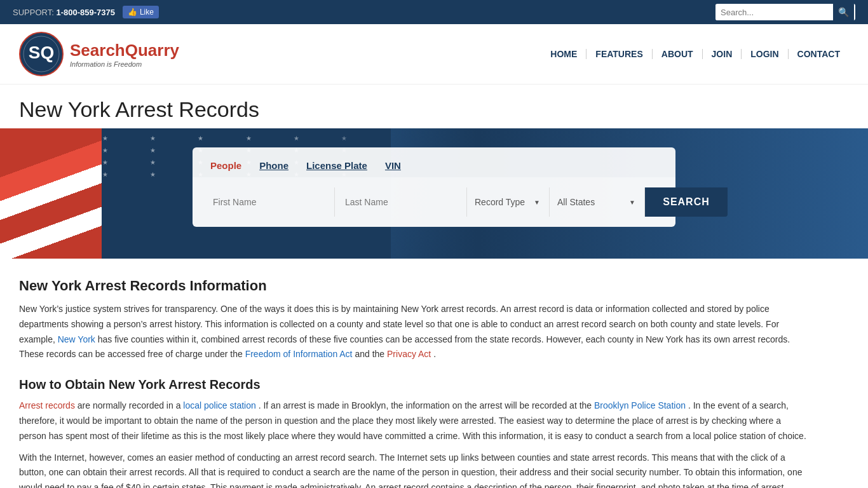  What do you see at coordinates (844, 12) in the screenshot?
I see `top-search-button: 🔍` at bounding box center [844, 12].